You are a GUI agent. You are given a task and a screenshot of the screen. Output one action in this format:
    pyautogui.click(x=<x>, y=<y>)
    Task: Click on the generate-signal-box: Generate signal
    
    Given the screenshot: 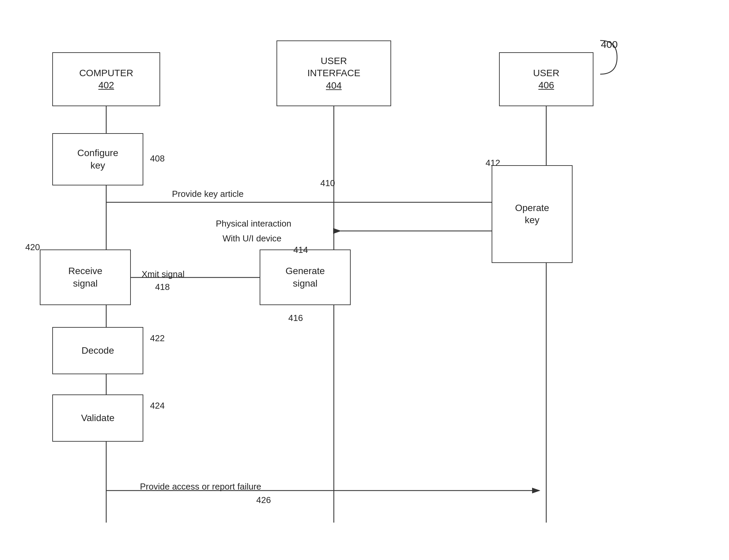 What is the action you would take?
    pyautogui.click(x=305, y=277)
    